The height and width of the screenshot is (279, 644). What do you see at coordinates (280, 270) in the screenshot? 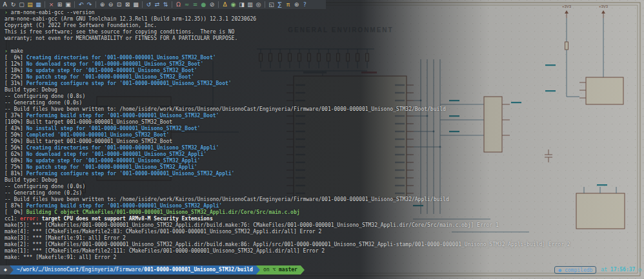
I see `prompt-git-segment: on ⌥ master` at bounding box center [280, 270].